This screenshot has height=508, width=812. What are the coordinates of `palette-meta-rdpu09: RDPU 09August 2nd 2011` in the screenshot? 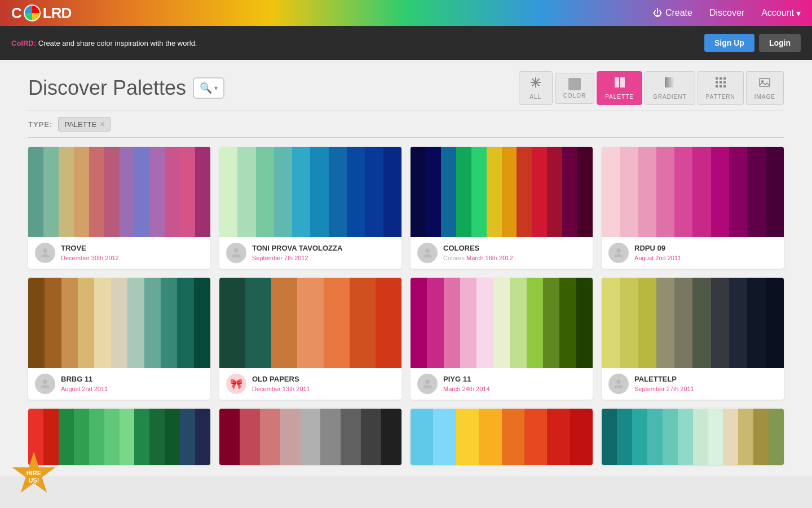 It's located at (706, 253).